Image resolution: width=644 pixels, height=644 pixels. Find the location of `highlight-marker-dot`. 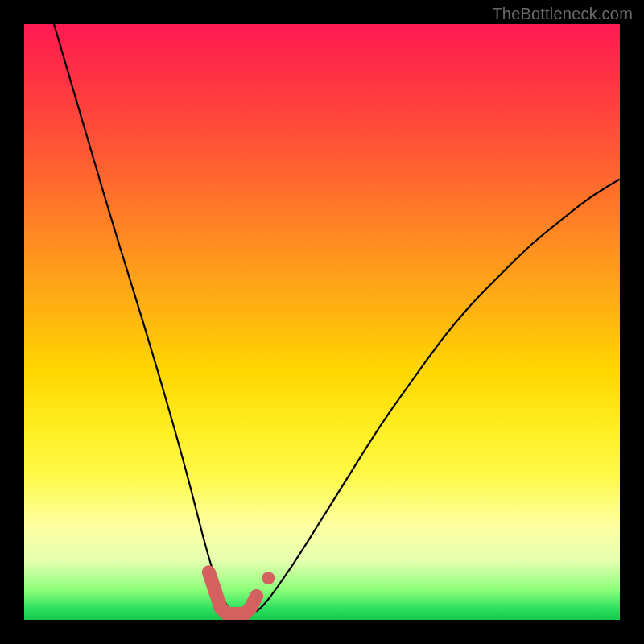

highlight-marker-dot is located at coordinates (268, 578).